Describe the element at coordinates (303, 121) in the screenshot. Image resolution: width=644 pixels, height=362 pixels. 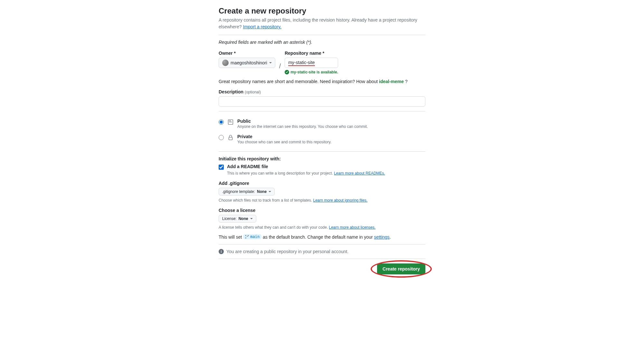
I see `public-title: Public` at that location.